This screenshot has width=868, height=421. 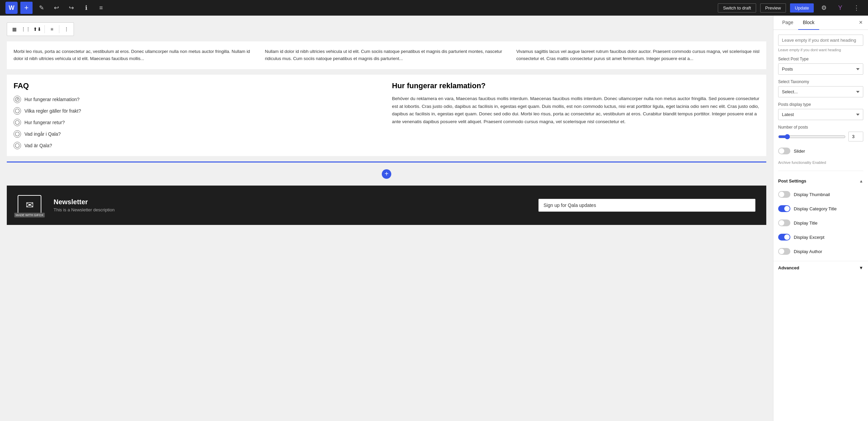 What do you see at coordinates (821, 162) in the screenshot?
I see `archive-note: Archive functionality Enabled` at bounding box center [821, 162].